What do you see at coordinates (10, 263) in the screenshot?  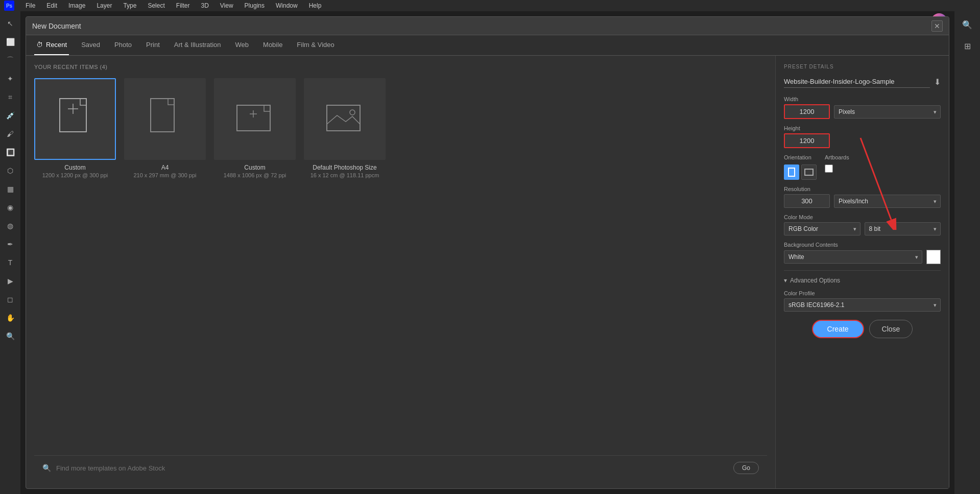 I see `tool-type: T` at bounding box center [10, 263].